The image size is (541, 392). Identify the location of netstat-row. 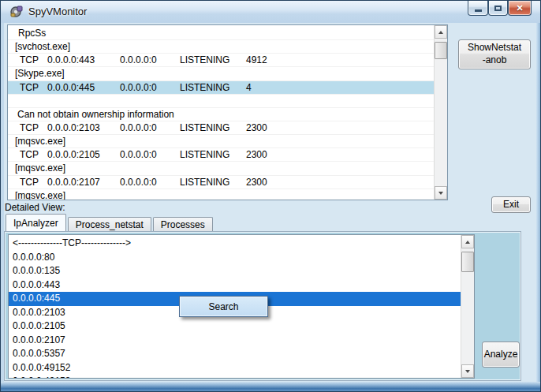
(221, 101).